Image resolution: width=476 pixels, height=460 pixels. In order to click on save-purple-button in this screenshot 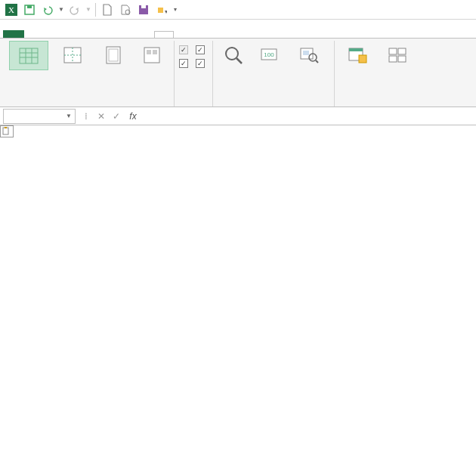, I will do `click(144, 10)`.